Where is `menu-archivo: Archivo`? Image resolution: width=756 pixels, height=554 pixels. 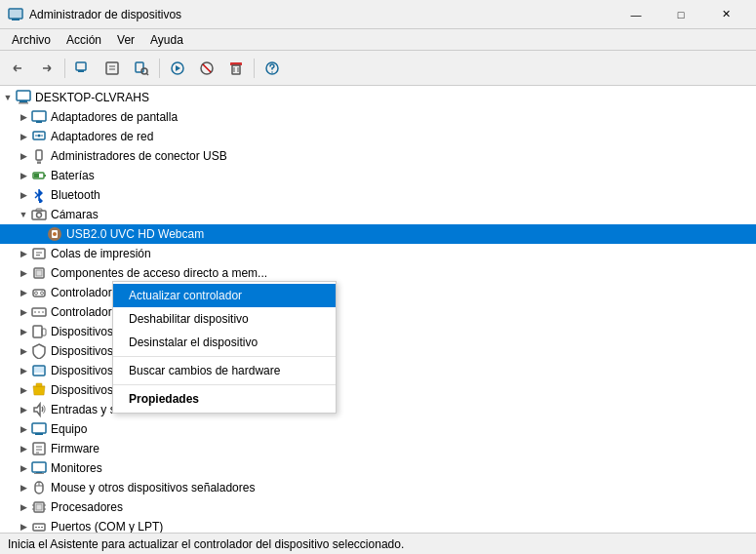
menu-archivo: Archivo is located at coordinates (31, 40).